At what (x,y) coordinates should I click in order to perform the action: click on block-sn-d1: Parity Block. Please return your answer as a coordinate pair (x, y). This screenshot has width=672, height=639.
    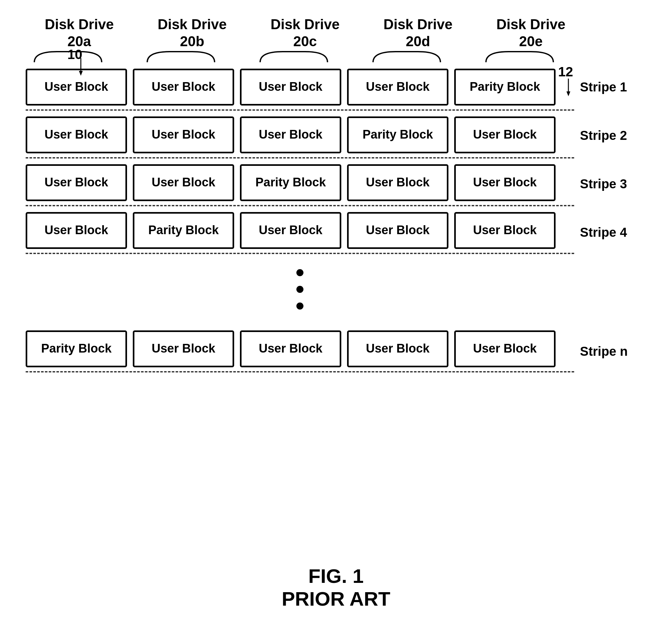
    Looking at the image, I should click on (76, 349).